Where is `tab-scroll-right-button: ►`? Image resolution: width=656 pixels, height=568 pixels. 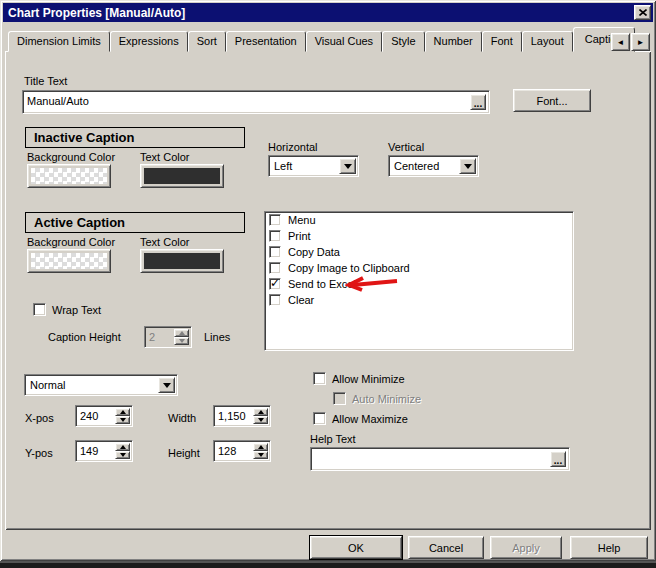 tab-scroll-right-button: ► is located at coordinates (640, 42).